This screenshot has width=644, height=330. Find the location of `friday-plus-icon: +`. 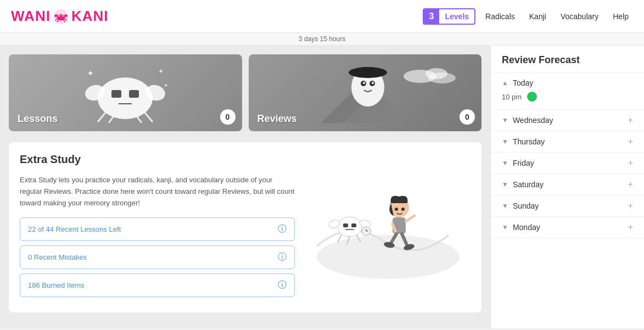

friday-plus-icon: + is located at coordinates (630, 163).